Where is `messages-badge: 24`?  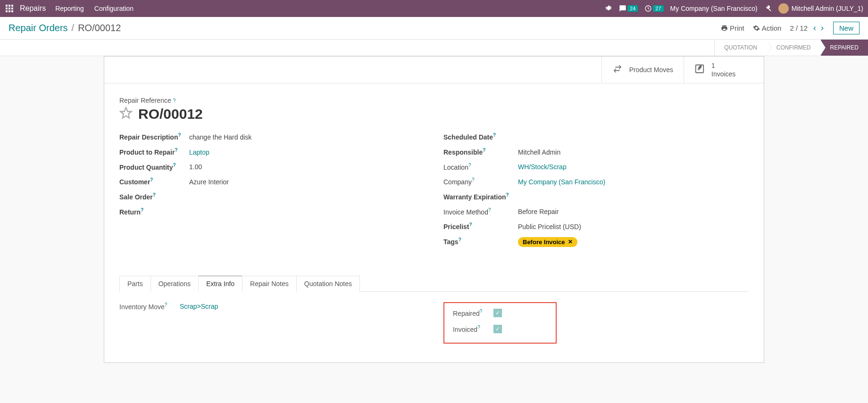
messages-badge: 24 is located at coordinates (633, 8).